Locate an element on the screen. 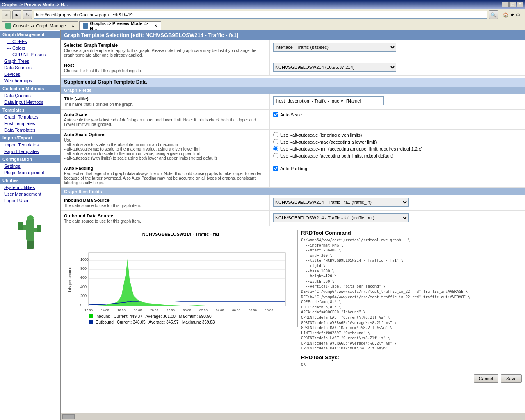 Image resolution: width=525 pixels, height=420 pixels. auto-scale-checkbox is located at coordinates (276, 115).